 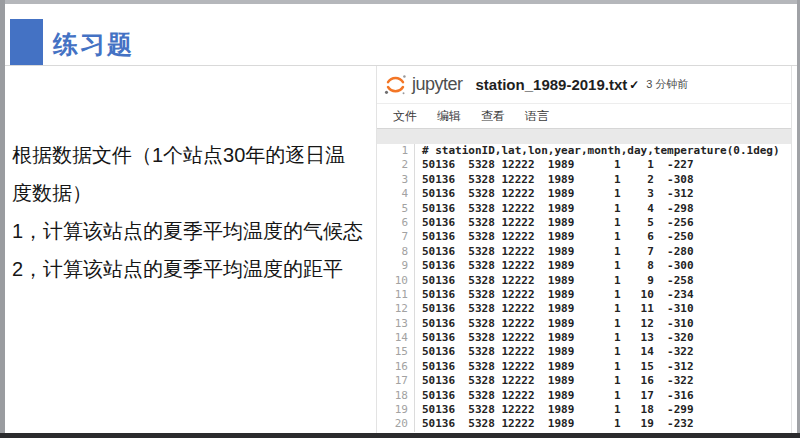 I want to click on code-line-text: 50136 5328 12222 1989 1 17 -316, so click(x=554, y=396).